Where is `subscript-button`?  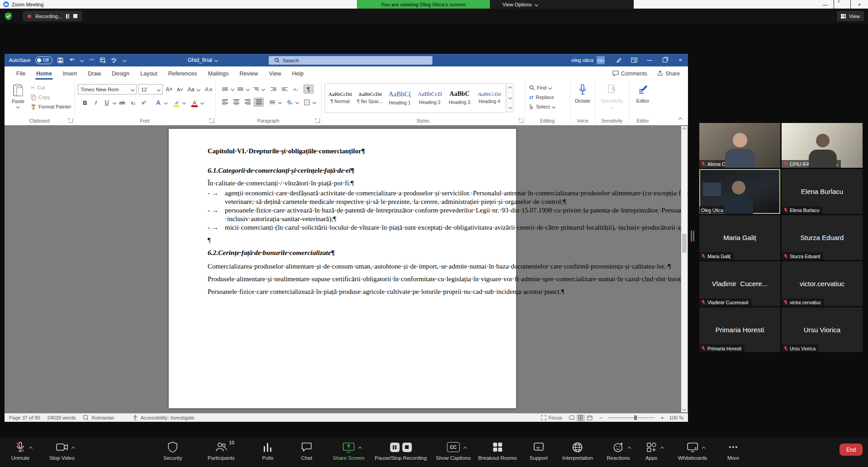
subscript-button is located at coordinates (133, 103).